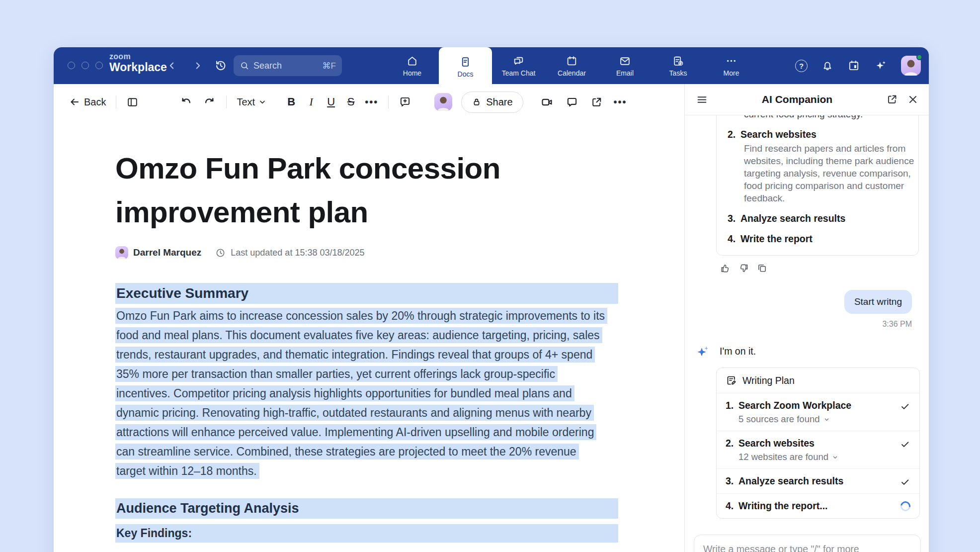 This screenshot has height=552, width=980. I want to click on pop-out-icon, so click(892, 99).